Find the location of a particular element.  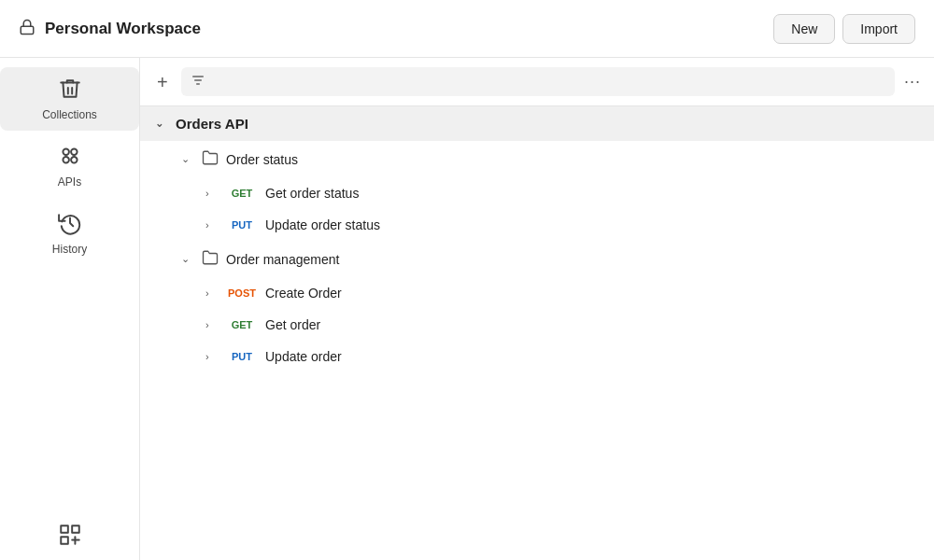

search-bar is located at coordinates (538, 82).